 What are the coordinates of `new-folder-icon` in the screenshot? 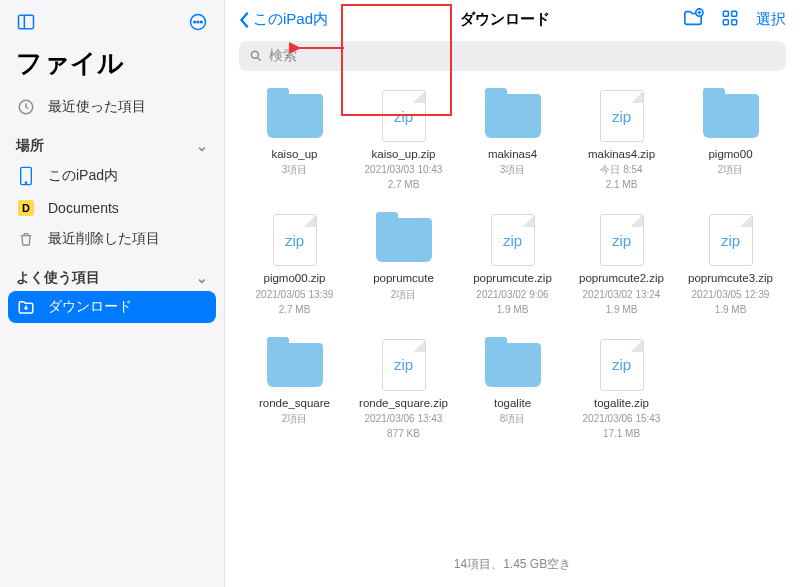 It's located at (693, 20).